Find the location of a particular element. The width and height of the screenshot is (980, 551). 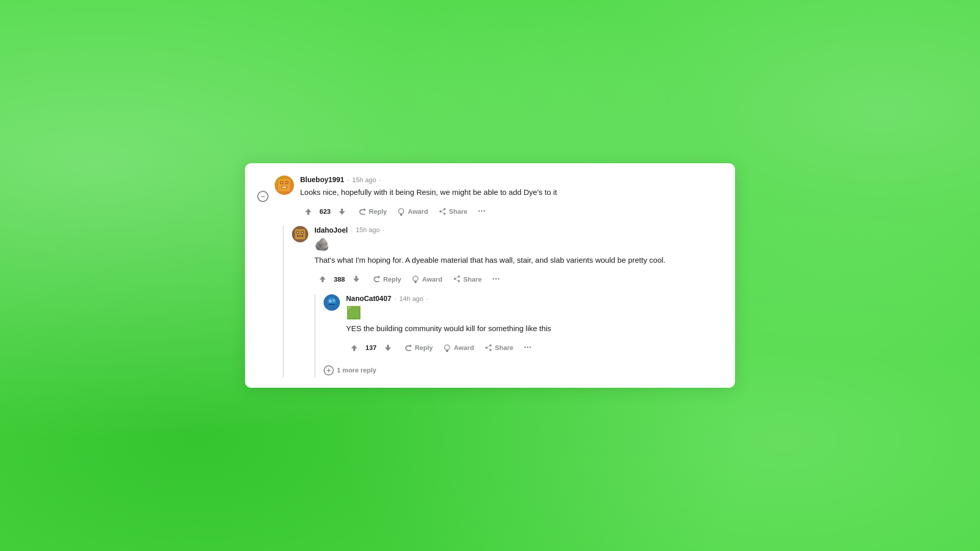

blueboy-vote-count: 623 is located at coordinates (325, 211).